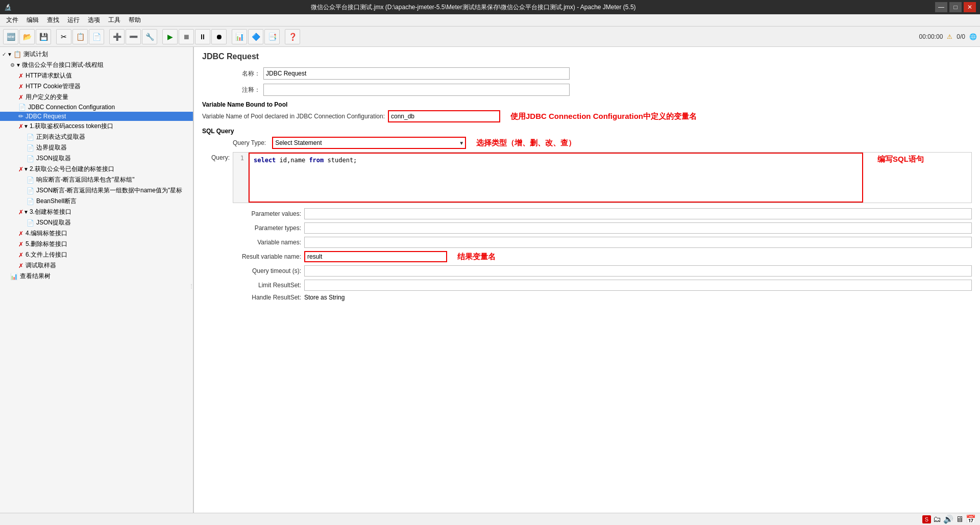 This screenshot has height=525, width=980. What do you see at coordinates (96, 65) in the screenshot?
I see `tree-item-thread-group: ⚙ ▼ 微信公众平台接口测试-线程组` at bounding box center [96, 65].